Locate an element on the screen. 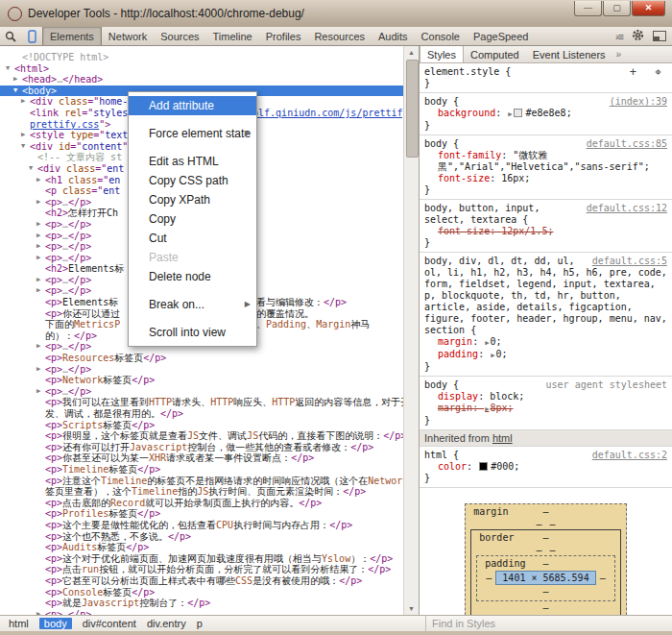  dom-tree-scrollbar: ▲ ▼ is located at coordinates (411, 330).